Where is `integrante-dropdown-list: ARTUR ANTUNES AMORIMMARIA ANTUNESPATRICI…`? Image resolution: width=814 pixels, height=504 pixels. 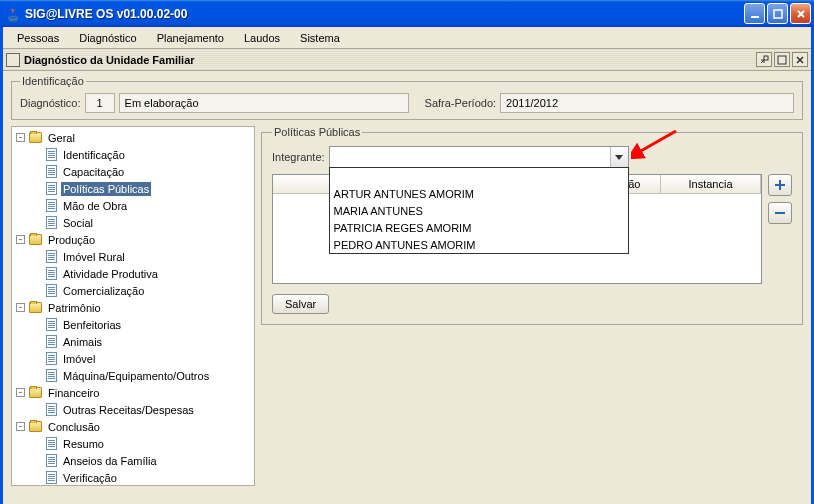
integrante-dropdown-list: ARTUR ANTUNES AMORIMMARIA ANTUNESPATRICI… is located at coordinates (479, 210).